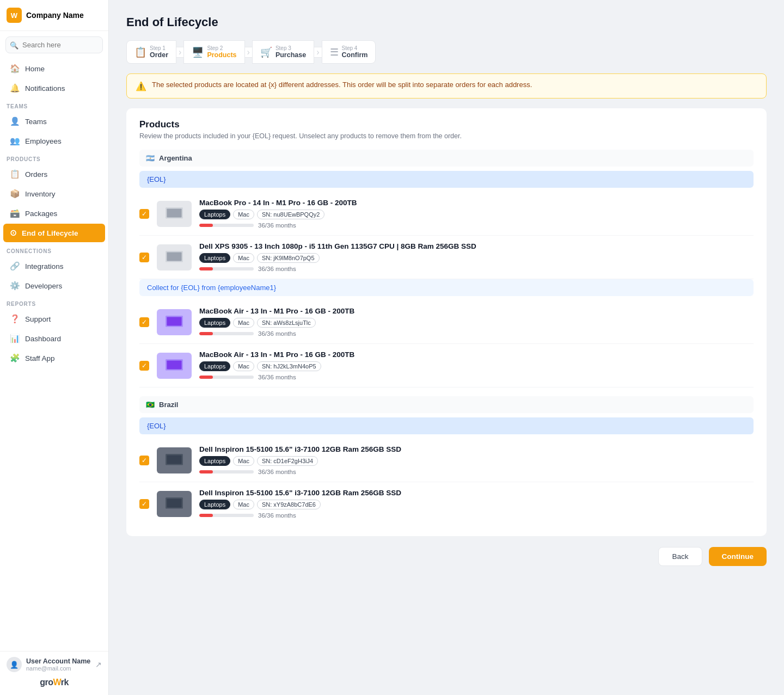 The height and width of the screenshot is (695, 784). What do you see at coordinates (140, 52) in the screenshot?
I see `step-order-icon: 📋` at bounding box center [140, 52].